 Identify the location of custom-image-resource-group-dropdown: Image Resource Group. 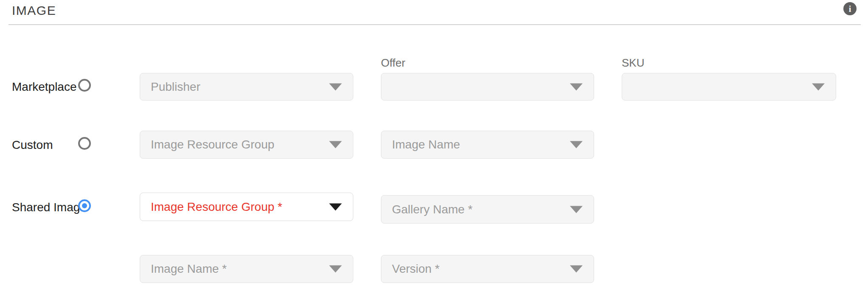
(246, 145).